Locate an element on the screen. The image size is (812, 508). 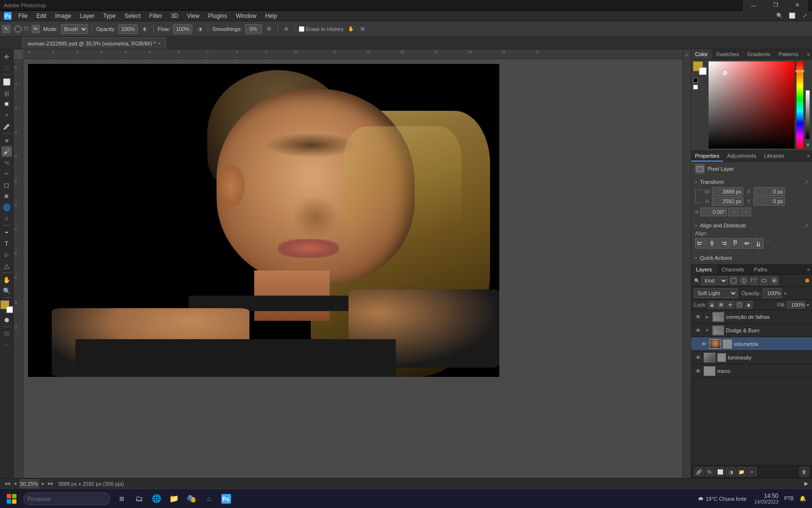
eyedropper-tool: 💉 is located at coordinates (7, 126).